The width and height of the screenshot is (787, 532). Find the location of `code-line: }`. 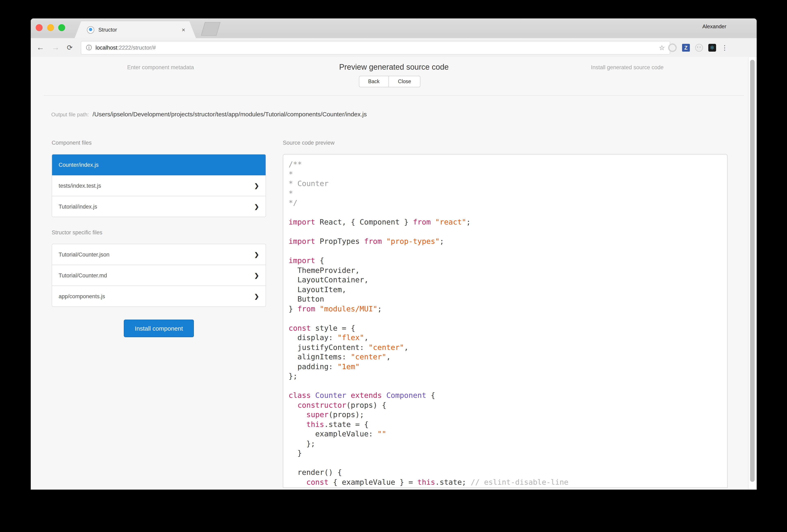

code-line: } is located at coordinates (508, 453).